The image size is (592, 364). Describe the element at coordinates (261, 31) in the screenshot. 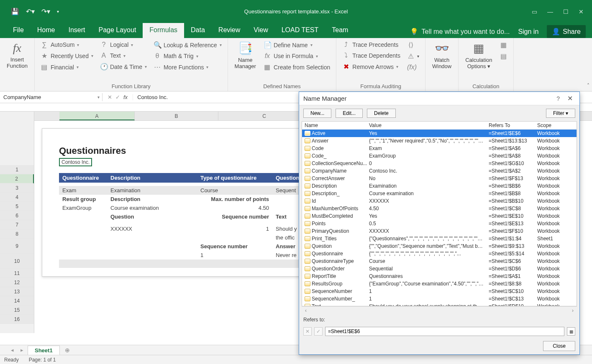

I see `tab-view: View` at that location.